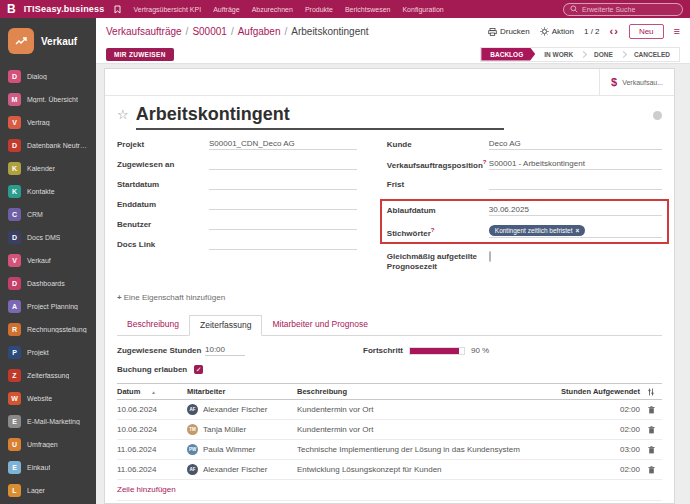 This screenshot has height=504, width=690. Describe the element at coordinates (390, 470) in the screenshot. I see `table-row: 11.06.2024 AFAlexander Fischer Entwicklu…` at that location.